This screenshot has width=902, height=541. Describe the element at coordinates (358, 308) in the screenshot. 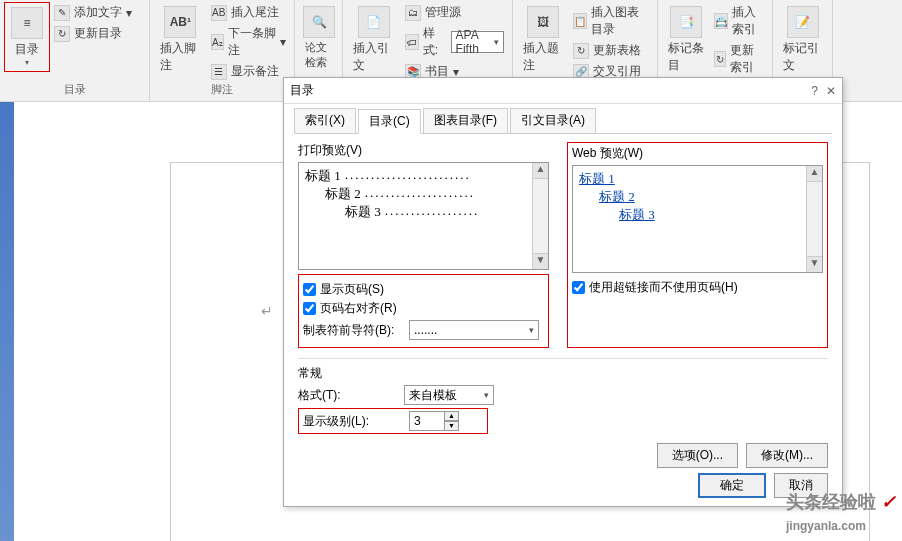

I see `checkbox-label: 页码右对齐(R)` at that location.